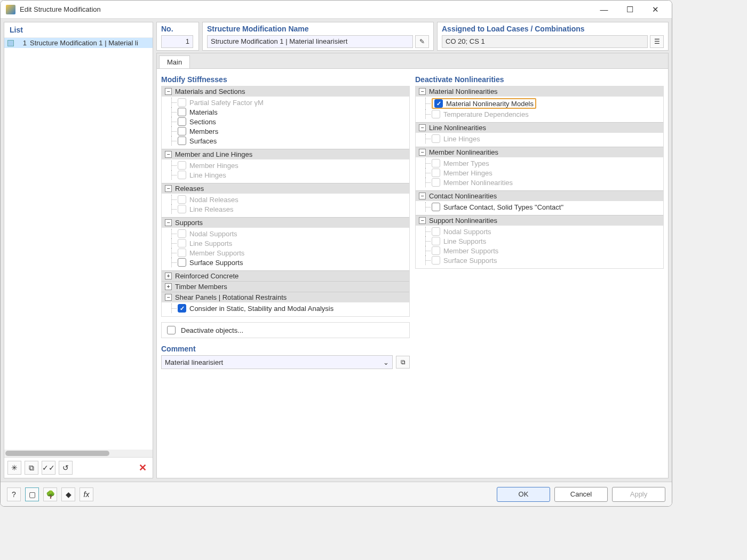 Image resolution: width=747 pixels, height=560 pixels. Describe the element at coordinates (310, 42) in the screenshot. I see `name-input: Structure Modification 1 | Material line…` at that location.